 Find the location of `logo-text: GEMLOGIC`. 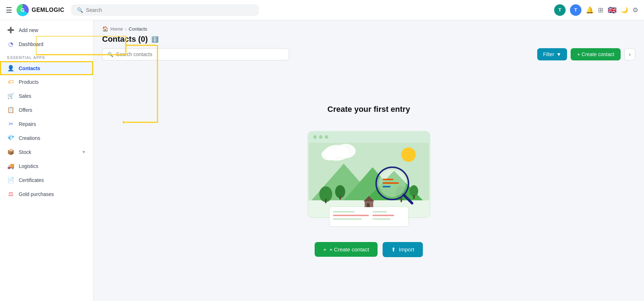

logo-text: GEMLOGIC is located at coordinates (48, 10).